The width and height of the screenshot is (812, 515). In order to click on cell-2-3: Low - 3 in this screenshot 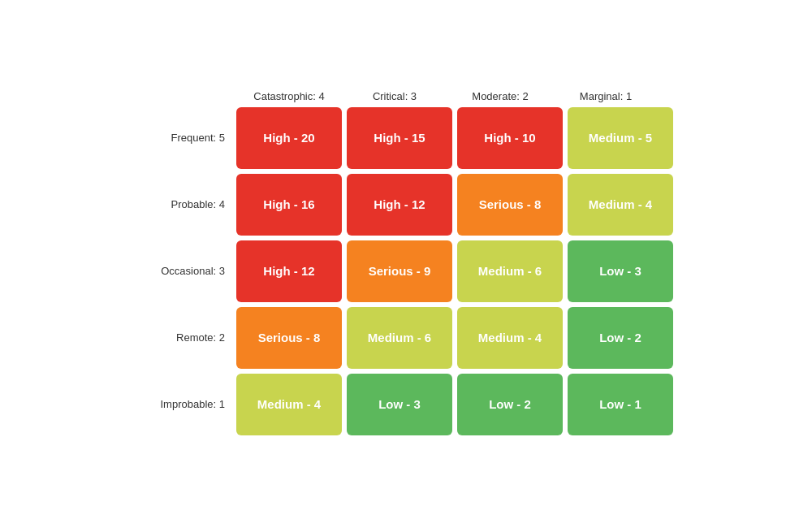, I will do `click(620, 271)`.